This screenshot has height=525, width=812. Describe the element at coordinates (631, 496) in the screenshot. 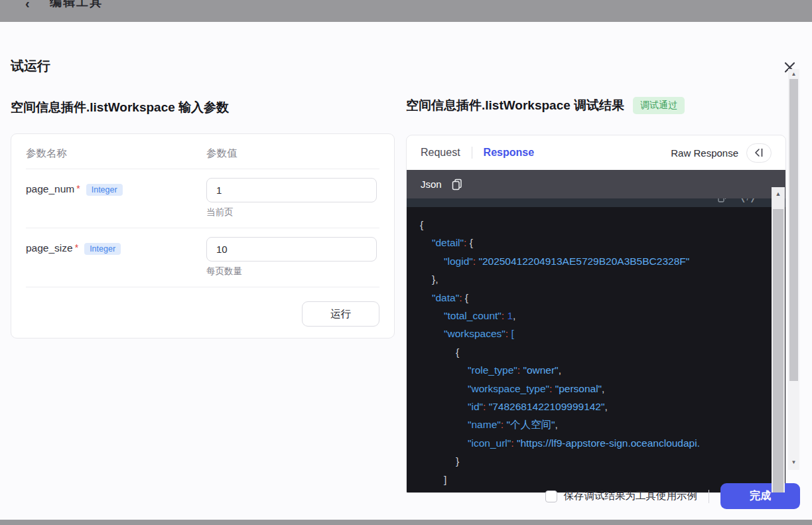

I see `save-example-label: 保存调试结果为工具使用示例` at that location.